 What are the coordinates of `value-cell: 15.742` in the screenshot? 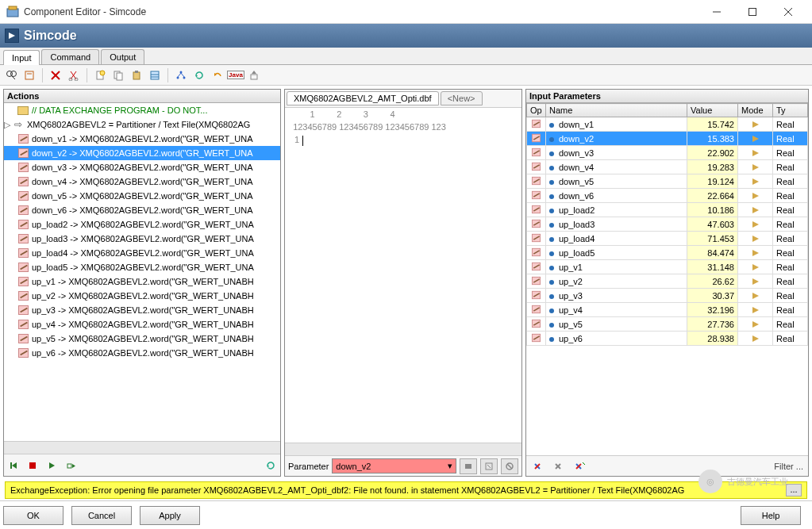 It's located at (713, 125).